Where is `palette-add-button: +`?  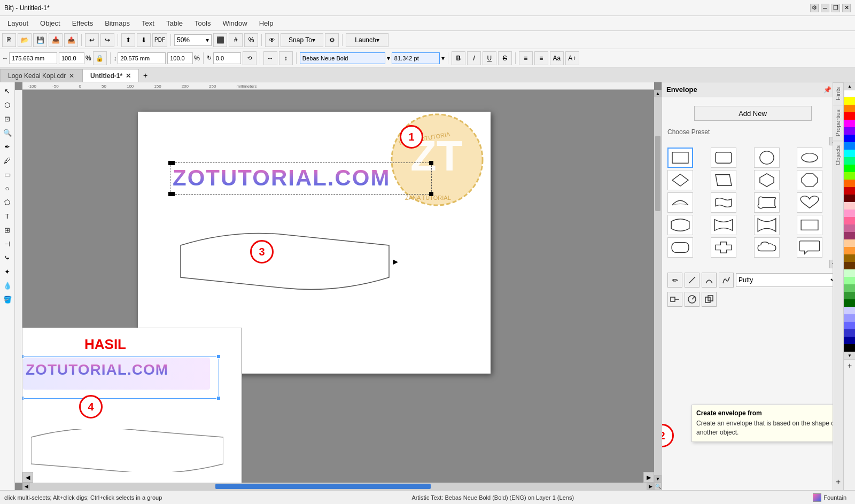
palette-add-button: + is located at coordinates (850, 365).